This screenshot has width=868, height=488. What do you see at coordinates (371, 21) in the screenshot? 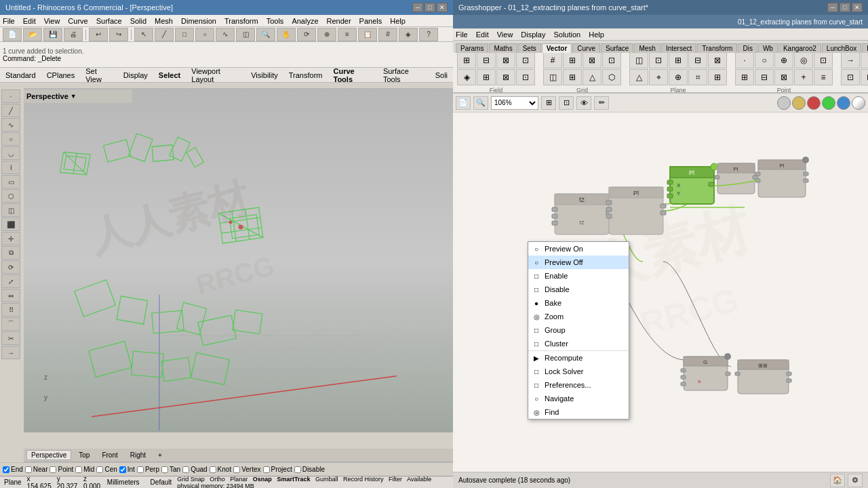
I see `menu-panels: Panels` at bounding box center [371, 21].